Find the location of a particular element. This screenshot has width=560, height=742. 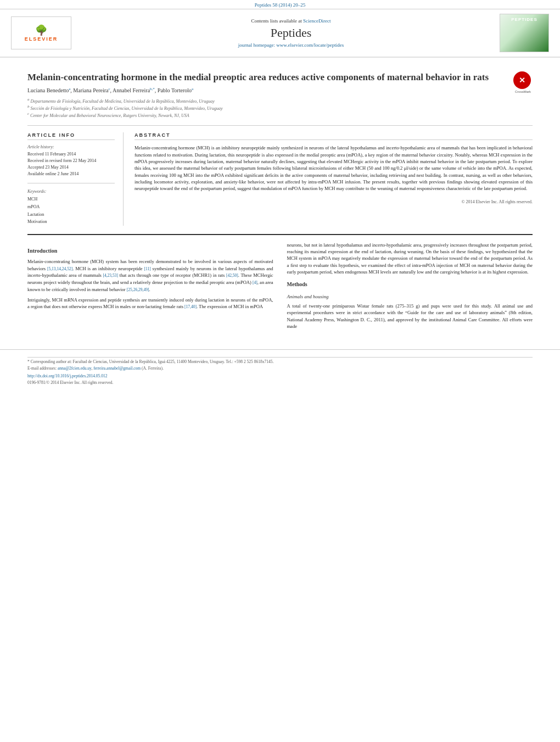

email-suffix: (A. Ferreira). is located at coordinates (153, 368).